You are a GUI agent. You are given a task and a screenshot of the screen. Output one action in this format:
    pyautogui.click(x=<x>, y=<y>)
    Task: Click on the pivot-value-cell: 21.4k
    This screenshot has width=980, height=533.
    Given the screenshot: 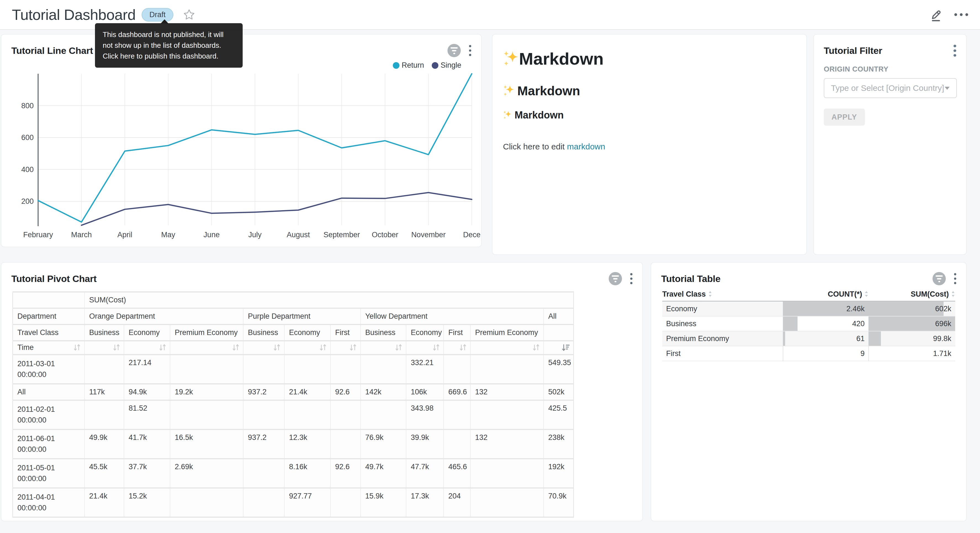 What is the action you would take?
    pyautogui.click(x=104, y=503)
    